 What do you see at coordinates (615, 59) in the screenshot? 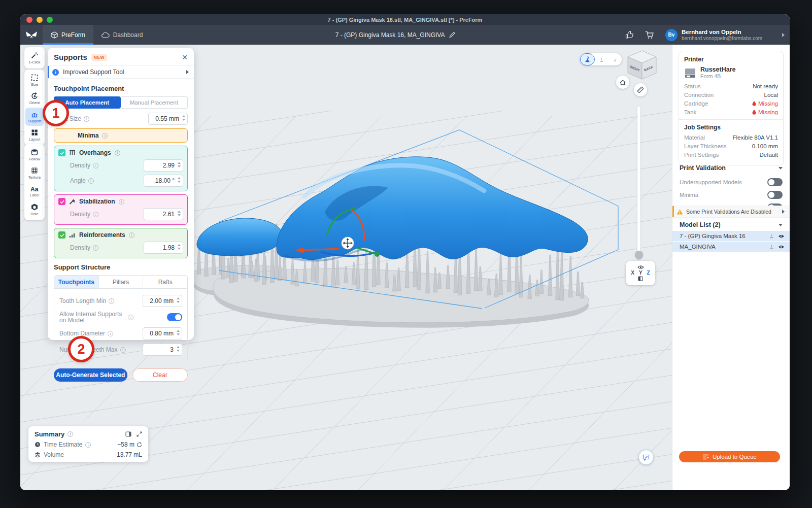
I see `view-mode-supports-off` at bounding box center [615, 59].